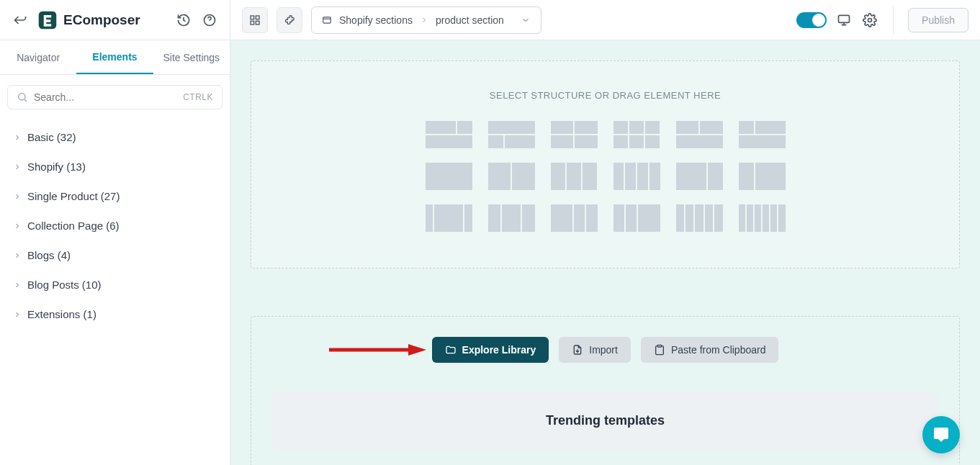 This screenshot has width=980, height=465. Describe the element at coordinates (605, 420) in the screenshot. I see `trending-templates-panel: Trending templates` at that location.